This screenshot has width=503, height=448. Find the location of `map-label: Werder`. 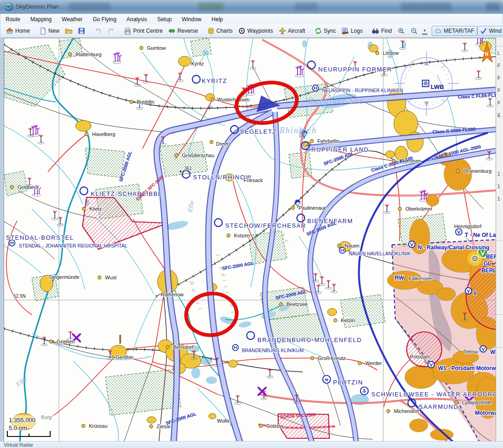

map-label: Werder is located at coordinates (374, 363).